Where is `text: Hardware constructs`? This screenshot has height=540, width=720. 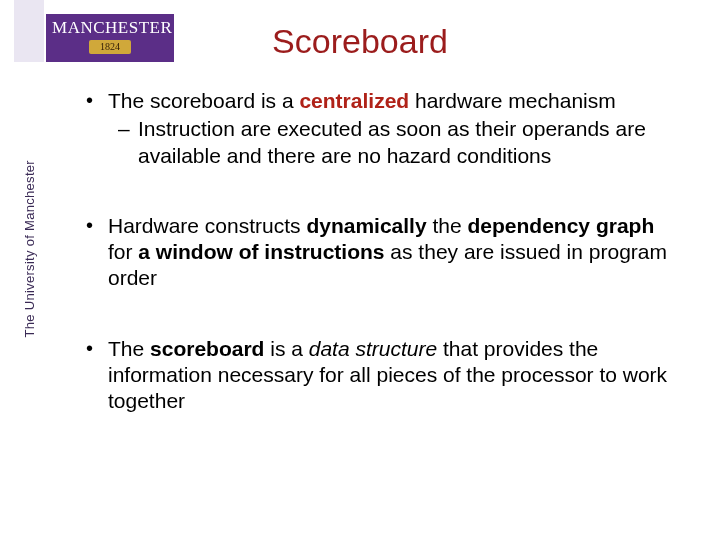 text: Hardware constructs is located at coordinates (207, 226).